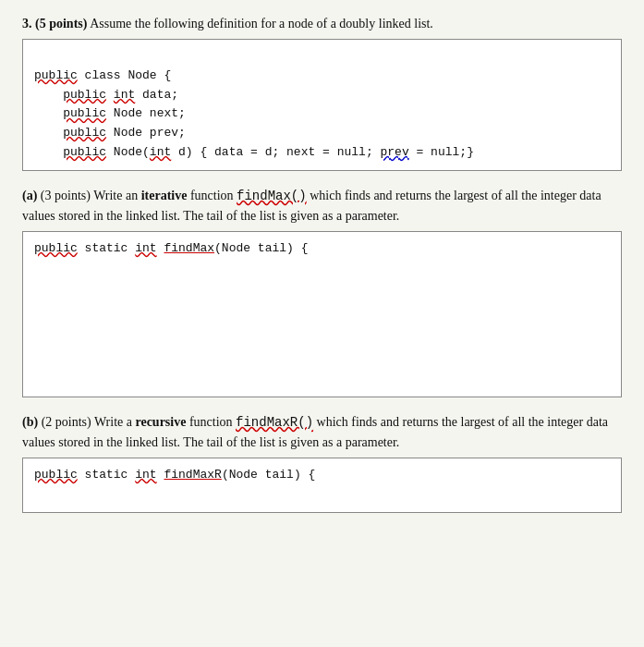 The width and height of the screenshot is (644, 647). What do you see at coordinates (322, 462) in the screenshot?
I see `part-b-section: (b) (2 points) Write a recursive functio…` at bounding box center [322, 462].